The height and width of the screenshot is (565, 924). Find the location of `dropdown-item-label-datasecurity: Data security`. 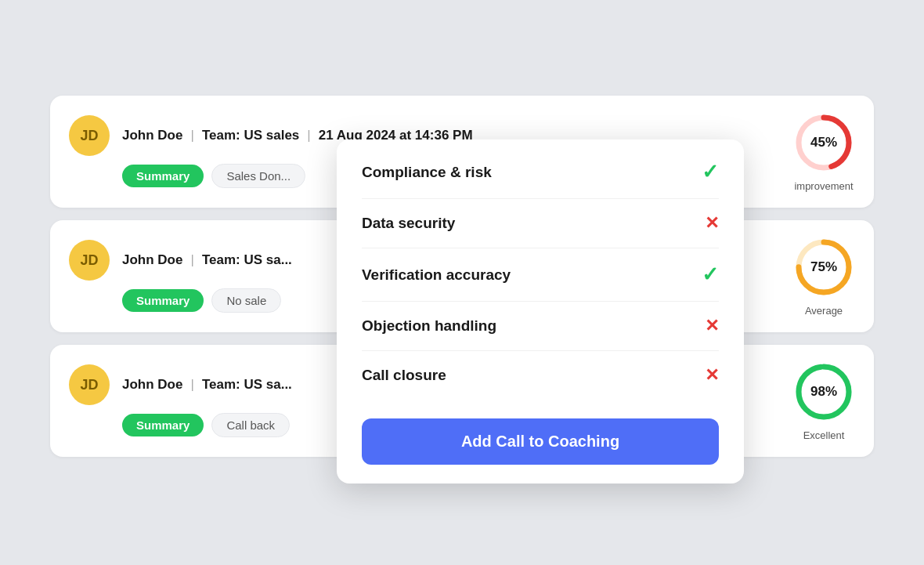

dropdown-item-label-datasecurity: Data security is located at coordinates (409, 223).